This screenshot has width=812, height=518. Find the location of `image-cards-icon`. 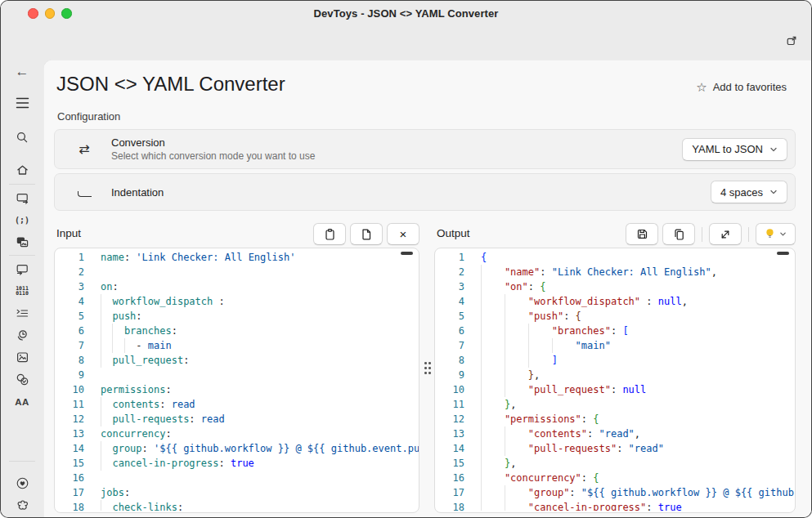

image-cards-icon is located at coordinates (23, 242).